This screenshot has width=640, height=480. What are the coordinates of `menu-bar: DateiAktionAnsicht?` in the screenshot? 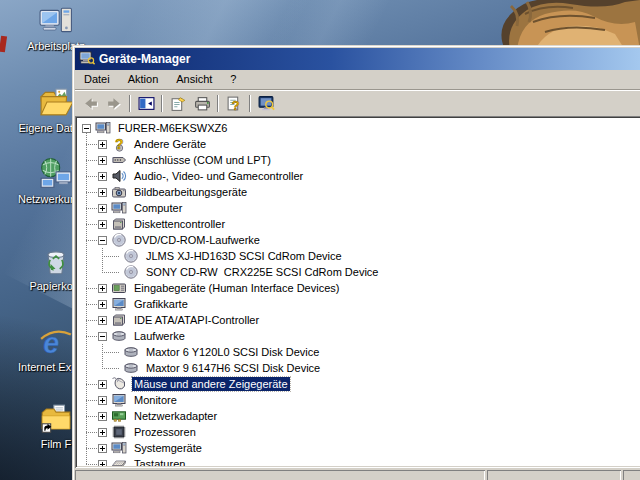 It's located at (358, 80).